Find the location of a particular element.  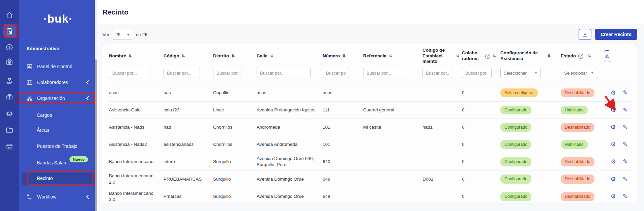

cell-distrito: Surquillo is located at coordinates (235, 162).